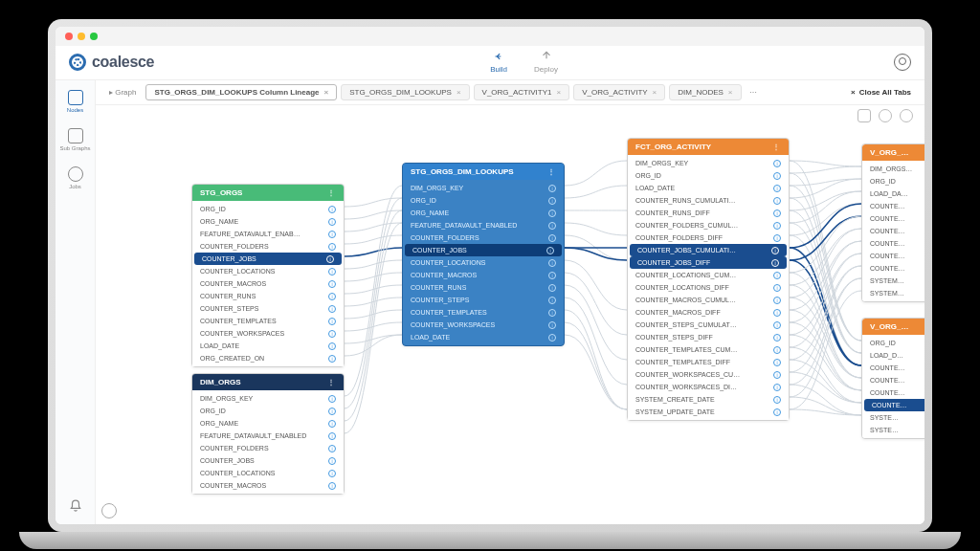 The height and width of the screenshot is (551, 980). Describe the element at coordinates (708, 251) in the screenshot. I see `column-row: COUNTER_JOBS_CUMULATI…i` at that location.